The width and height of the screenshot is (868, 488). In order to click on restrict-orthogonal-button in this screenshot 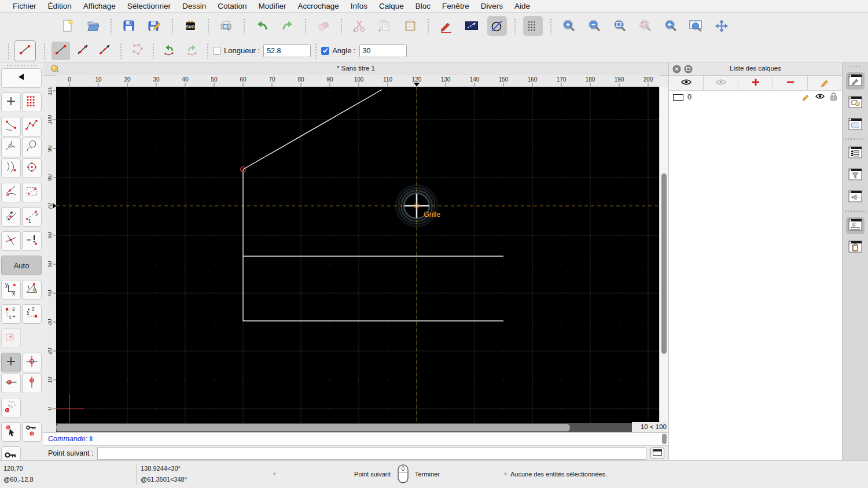, I will do `click(32, 363)`.